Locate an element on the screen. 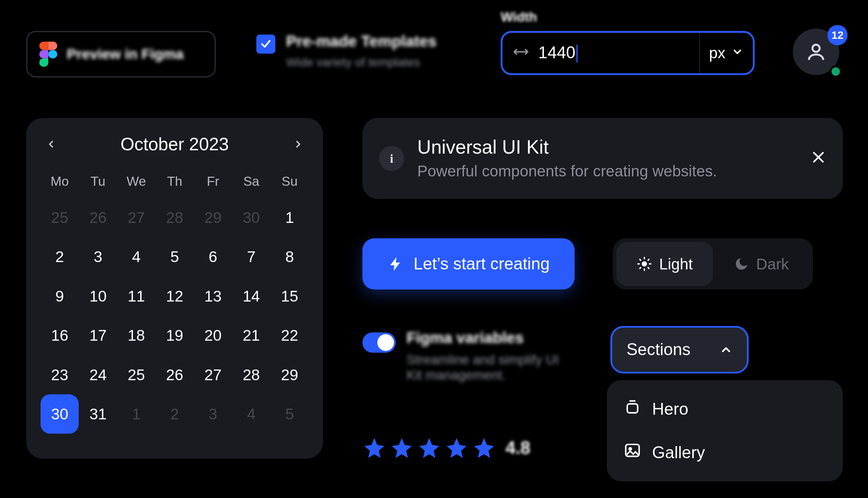 The image size is (868, 498). calendar-weekday: Th is located at coordinates (174, 182).